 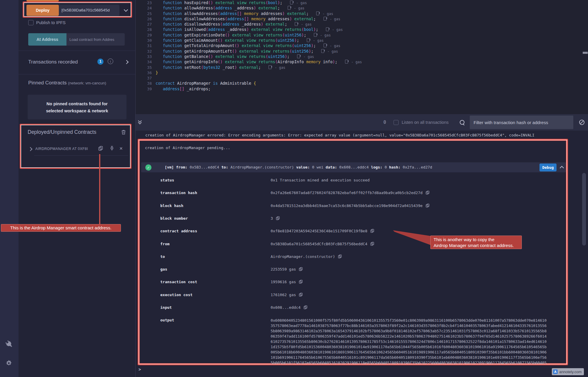 I want to click on line-number: 30, so click(x=146, y=41).